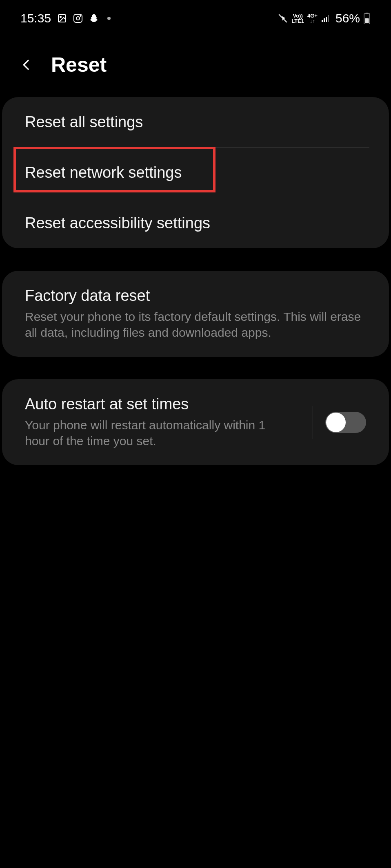 This screenshot has height=868, width=391. I want to click on reset-all-settings-item: Reset all settings, so click(196, 122).